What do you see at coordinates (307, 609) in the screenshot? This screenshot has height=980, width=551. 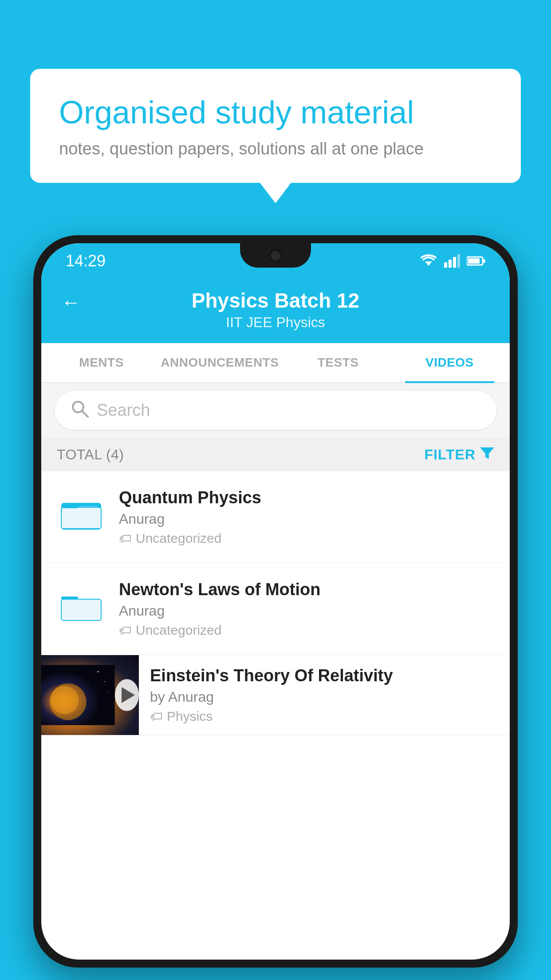 I see `item-info: Newton's Laws of Motion Anurag 🏷 Uncateg…` at bounding box center [307, 609].